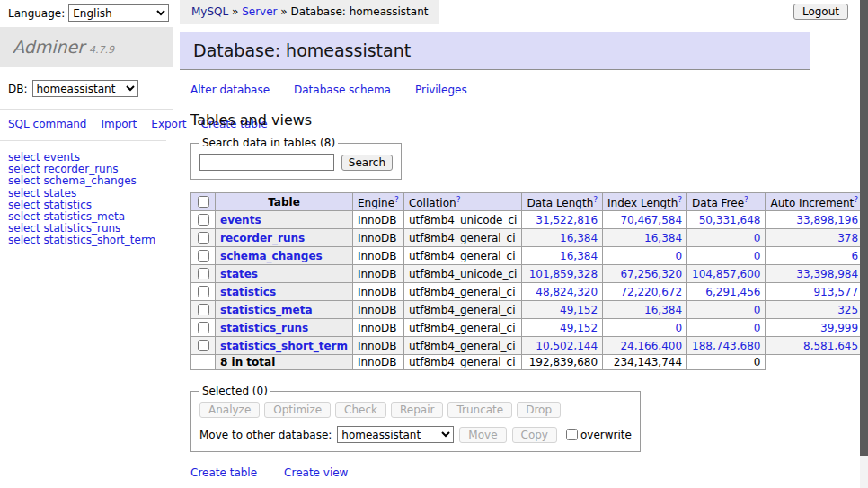 This screenshot has height=488, width=868. Describe the element at coordinates (530, 274) in the screenshot. I see `table-row: statesInnoDButf8mb4_unicode_ci101,859,32…` at that location.